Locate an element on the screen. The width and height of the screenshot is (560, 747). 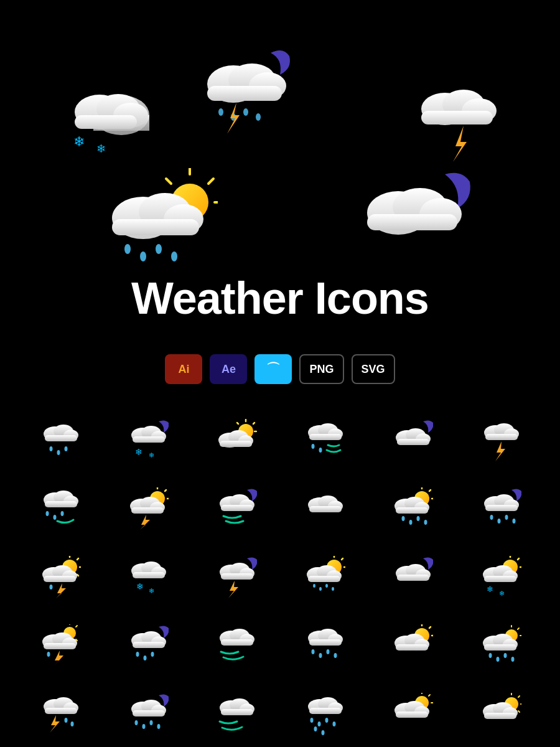
icon-partly-cloudy-sun is located at coordinates (236, 440).